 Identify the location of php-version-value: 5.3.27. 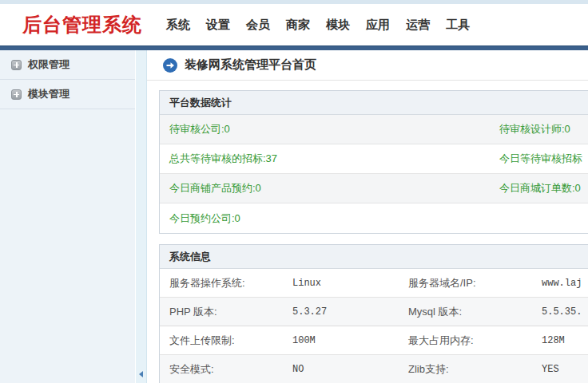
(350, 312).